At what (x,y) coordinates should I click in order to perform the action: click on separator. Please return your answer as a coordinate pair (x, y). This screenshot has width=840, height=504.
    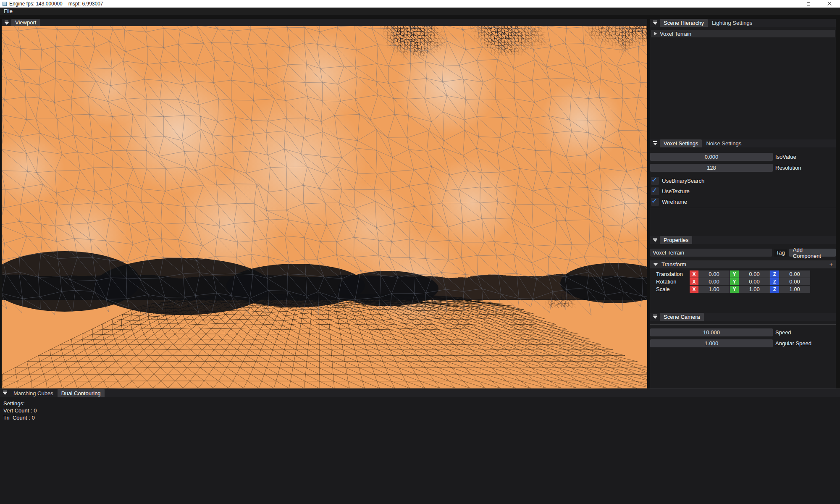
    Looking at the image, I should click on (743, 208).